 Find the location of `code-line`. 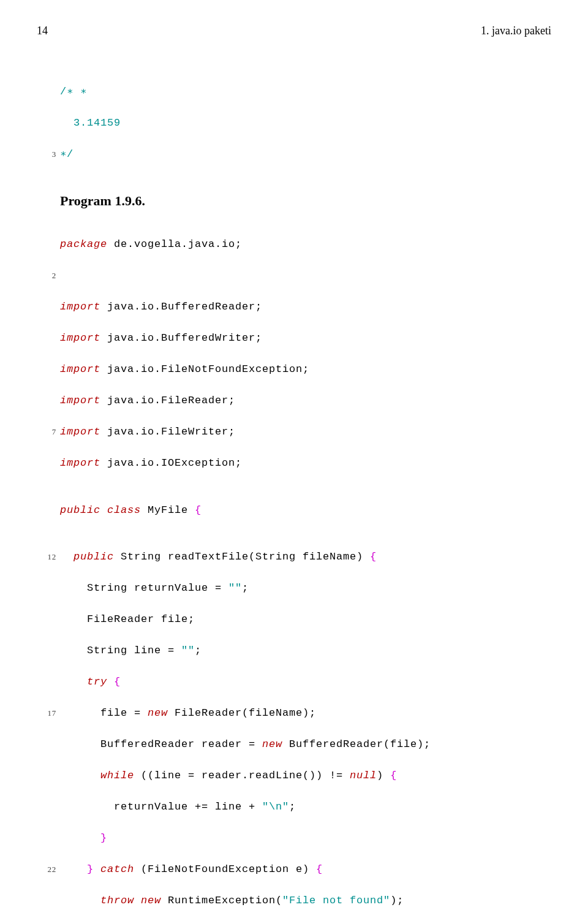

code-line is located at coordinates (306, 276).